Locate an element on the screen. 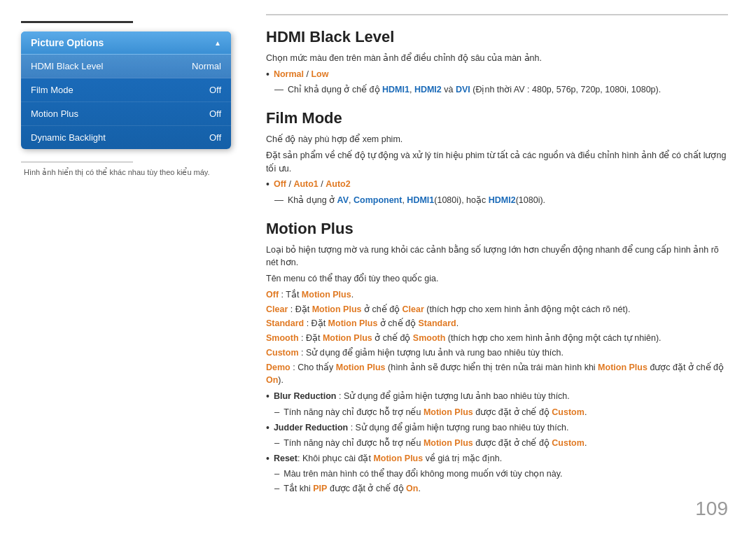  def-demo: Demo : Cho thấy Motion Plus (hình ảnh sẽ… is located at coordinates (497, 374).